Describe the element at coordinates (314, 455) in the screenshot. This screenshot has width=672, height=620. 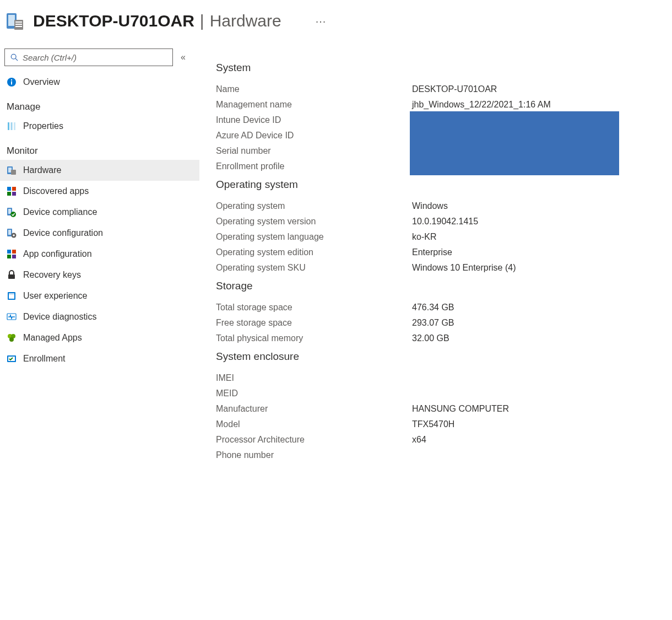
I see `prop-label: Phone number` at that location.